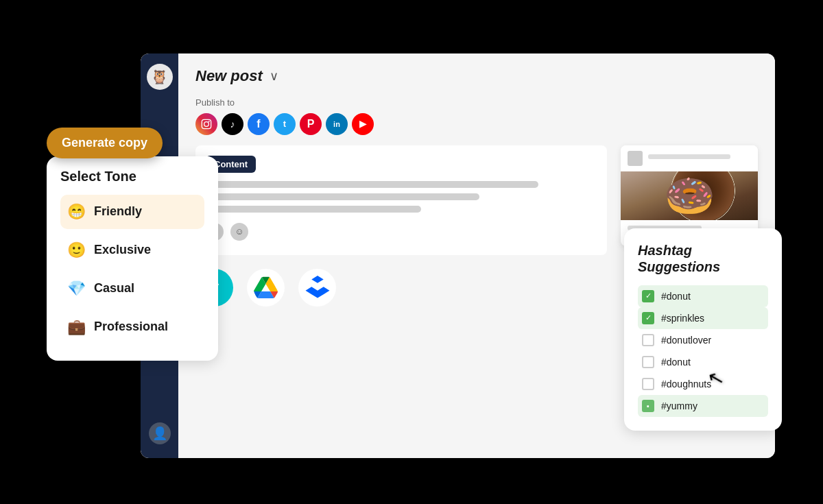  What do you see at coordinates (206, 124) in the screenshot?
I see `social-icon-instagram` at bounding box center [206, 124].